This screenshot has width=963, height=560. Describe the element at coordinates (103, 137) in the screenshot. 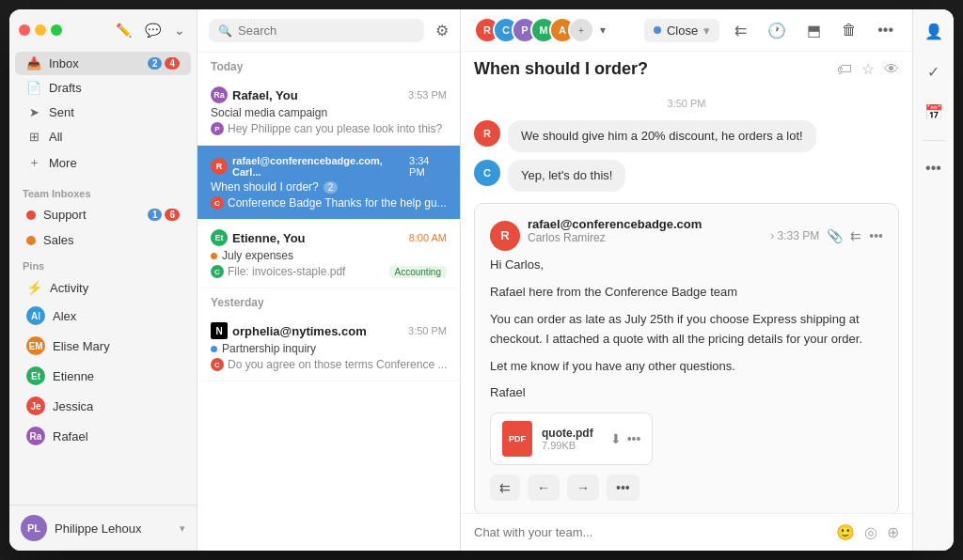

I see `sidebar-item-all: ⊞ All` at that location.